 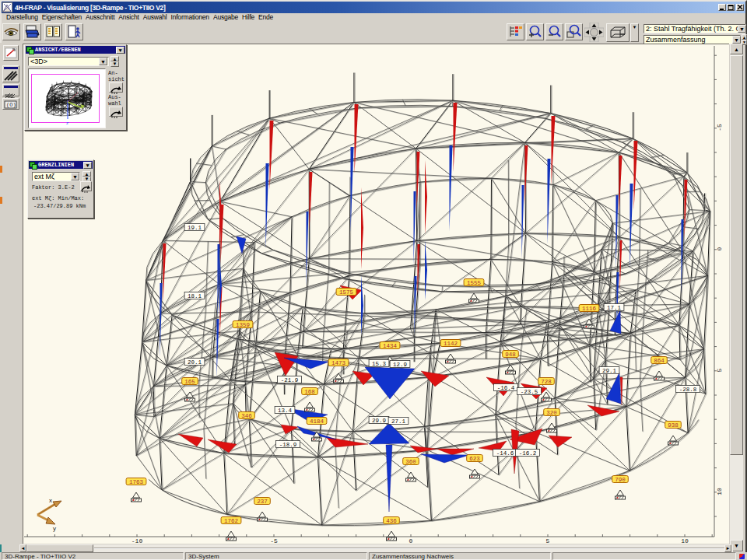 What do you see at coordinates (347, 292) in the screenshot?
I see `svg-text: 1575` at bounding box center [347, 292].